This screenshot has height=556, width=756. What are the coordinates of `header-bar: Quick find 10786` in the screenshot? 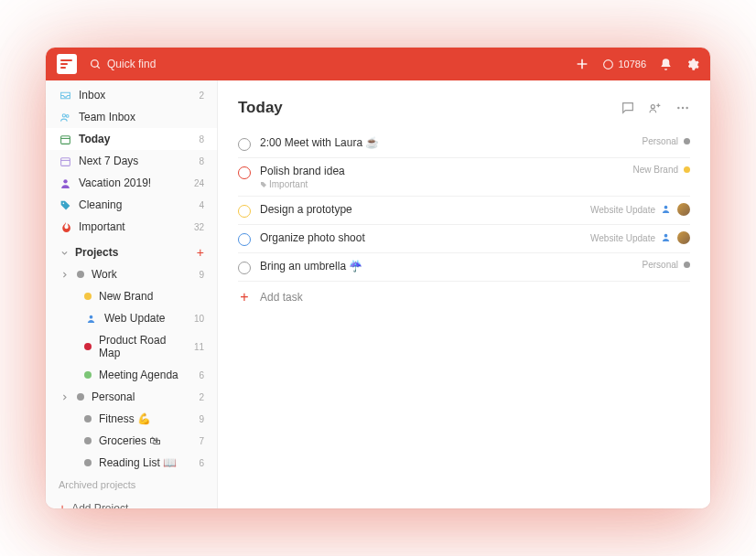 It's located at (378, 64).